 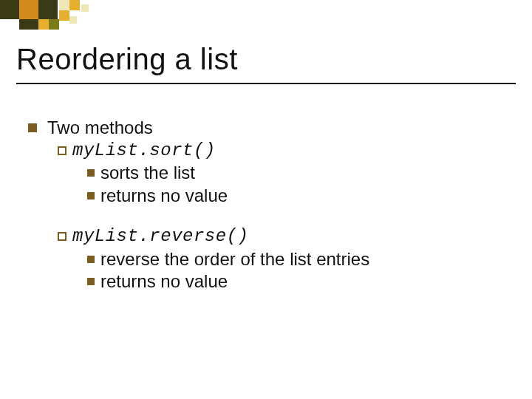 What do you see at coordinates (177, 151) in the screenshot?
I see `code-method: .sort()` at bounding box center [177, 151].